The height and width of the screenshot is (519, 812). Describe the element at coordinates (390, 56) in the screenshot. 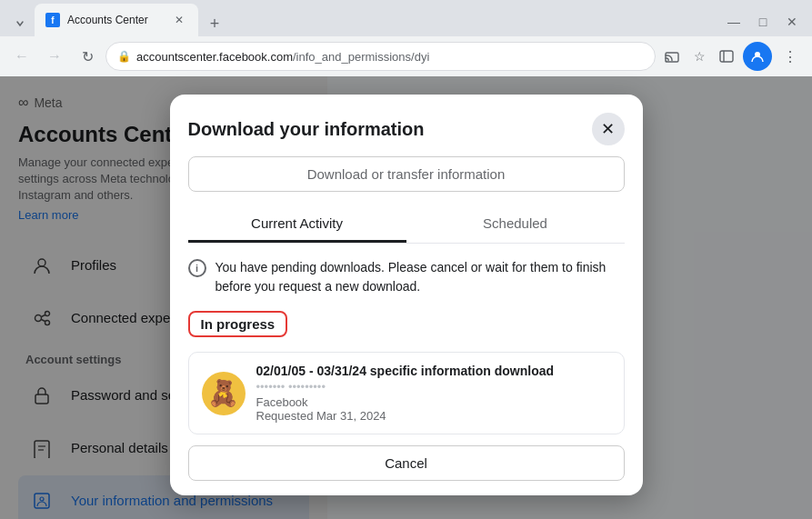

I see `url-display: accountscenter.facebook.com/info_and_per…` at that location.